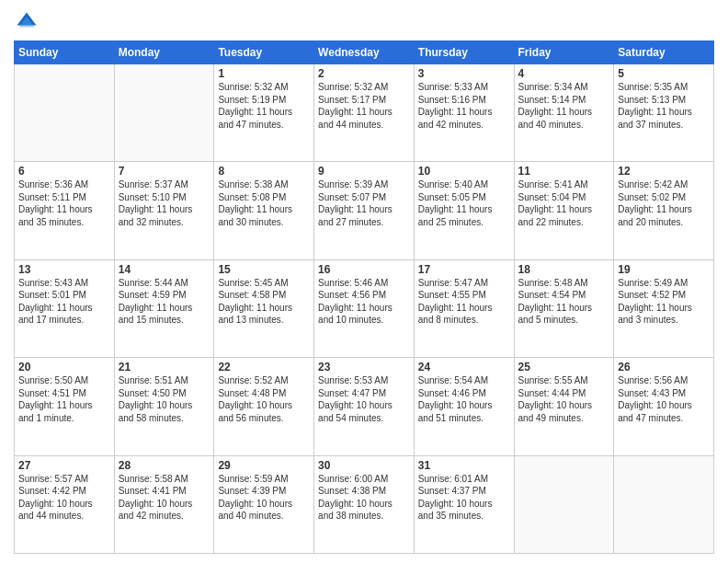  Describe the element at coordinates (364, 498) in the screenshot. I see `day-info: Sunrise: 6:00 AMSunset: 4:38 PMDaylight:…` at that location.